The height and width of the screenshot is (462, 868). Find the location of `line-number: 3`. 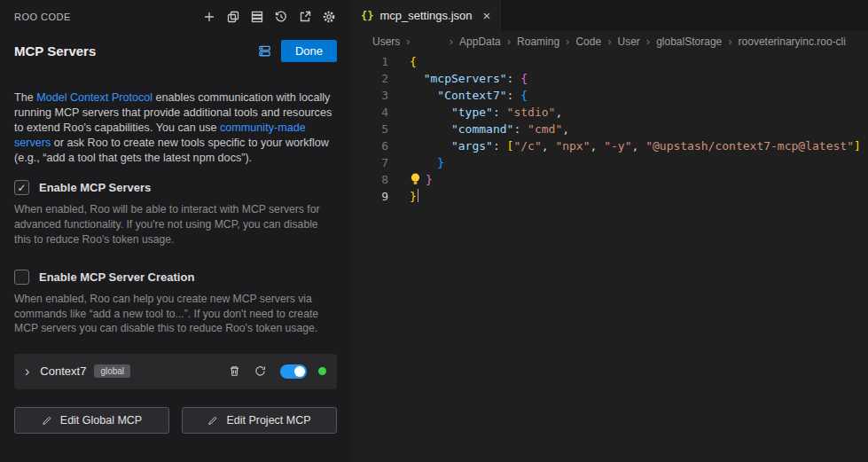

line-number: 3 is located at coordinates (370, 96).